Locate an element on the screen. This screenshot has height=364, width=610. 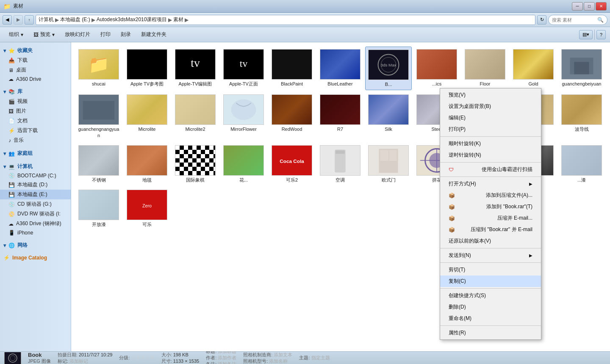
sidebar-item-video: 🎬 视频 is located at coordinates (36, 102).